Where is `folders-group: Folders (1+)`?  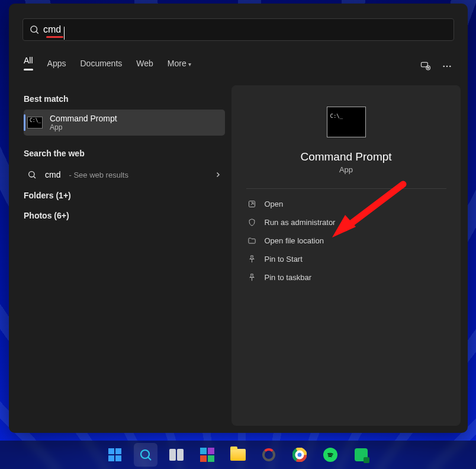
folders-group: Folders (1+) is located at coordinates (124, 195).